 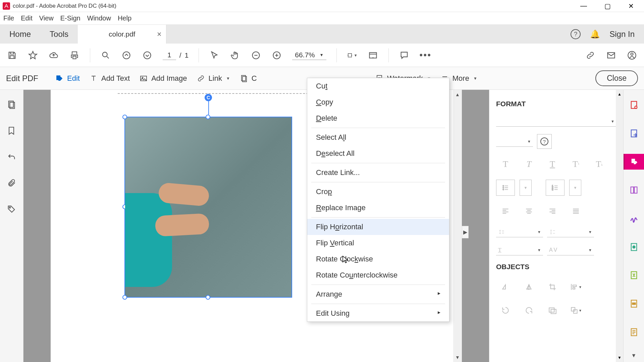 I want to click on scroll-down-icon: ▼, so click(x=458, y=357).